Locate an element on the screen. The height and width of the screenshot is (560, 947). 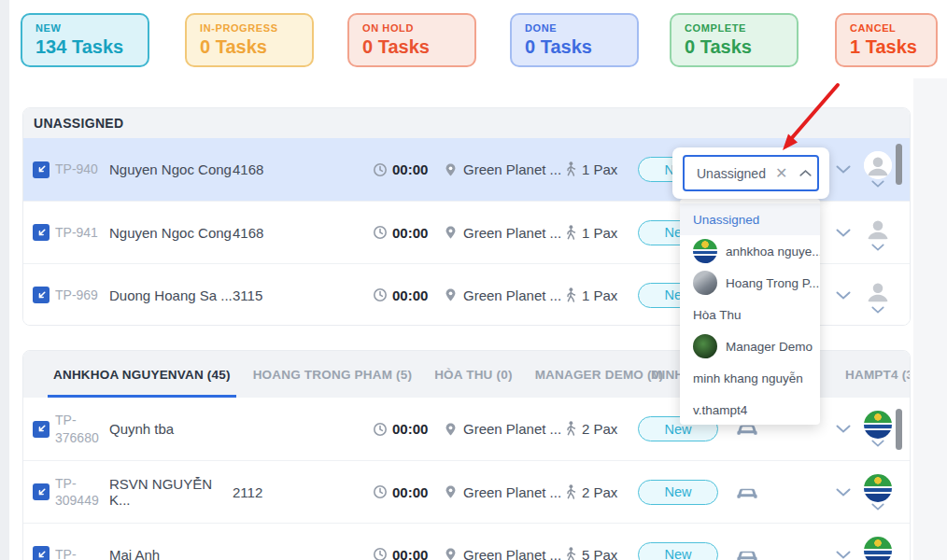
card-label: ON HOLD is located at coordinates (418, 28).